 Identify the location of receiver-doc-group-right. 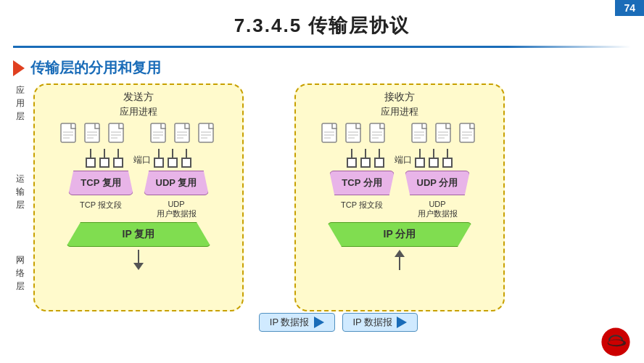
(445, 134).